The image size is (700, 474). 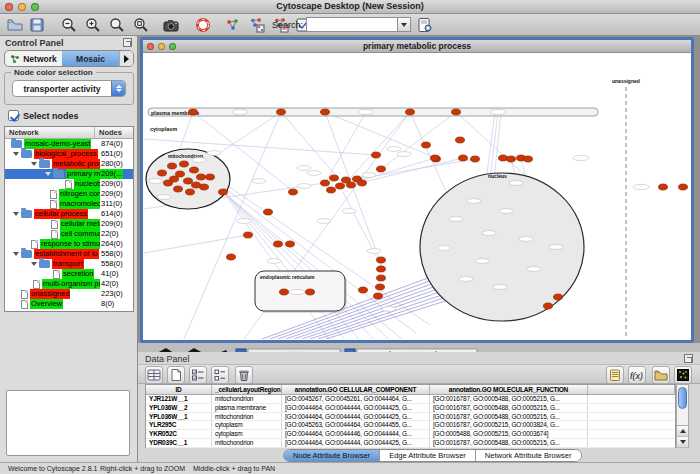 What do you see at coordinates (410, 400) in the screenshot?
I see `table-row: YJR121W__1mitochondrion[GO:0045267, GO:0…` at bounding box center [410, 400].